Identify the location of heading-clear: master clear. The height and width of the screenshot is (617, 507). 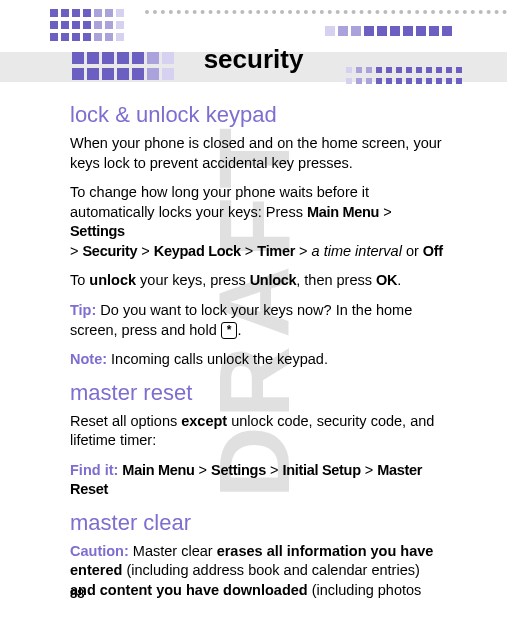
(258, 523).